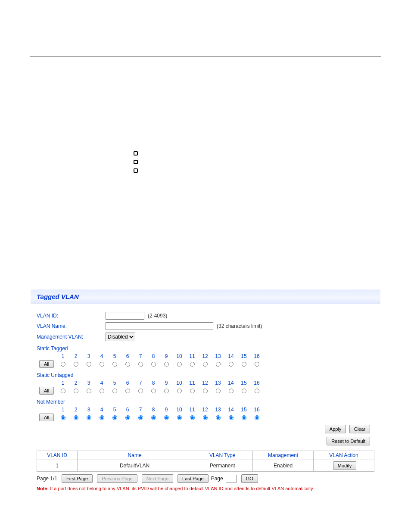  Describe the element at coordinates (193, 479) in the screenshot. I see `last-page-button: Last Page` at that location.